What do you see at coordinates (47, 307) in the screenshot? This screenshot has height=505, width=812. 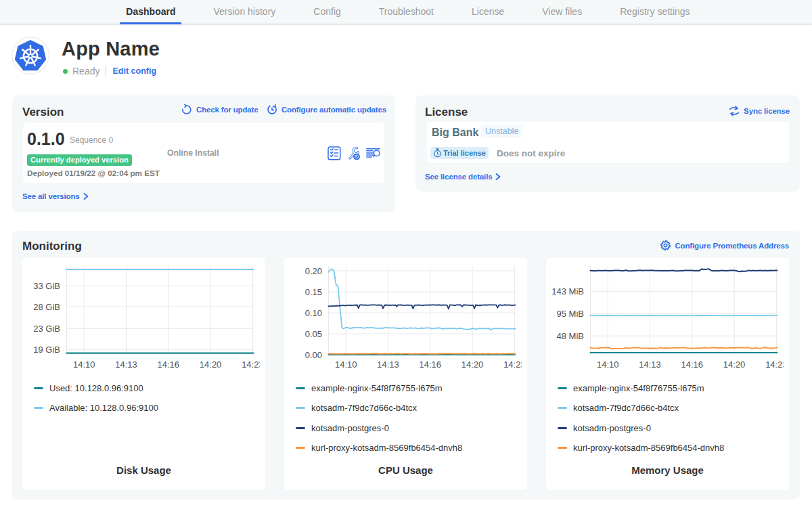 I see `svg-text: 28 GiB` at bounding box center [47, 307].